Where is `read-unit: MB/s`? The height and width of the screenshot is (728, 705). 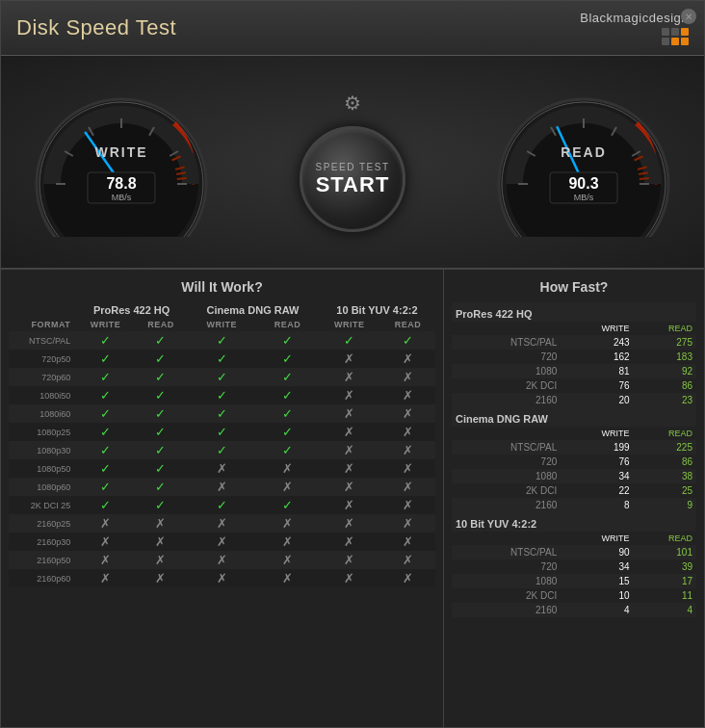
read-unit: MB/s is located at coordinates (584, 197).